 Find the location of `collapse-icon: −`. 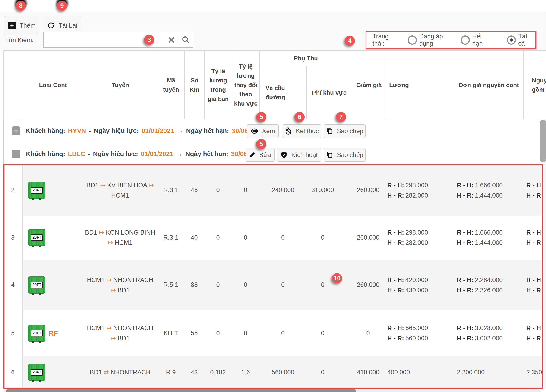

collapse-icon: − is located at coordinates (16, 154).